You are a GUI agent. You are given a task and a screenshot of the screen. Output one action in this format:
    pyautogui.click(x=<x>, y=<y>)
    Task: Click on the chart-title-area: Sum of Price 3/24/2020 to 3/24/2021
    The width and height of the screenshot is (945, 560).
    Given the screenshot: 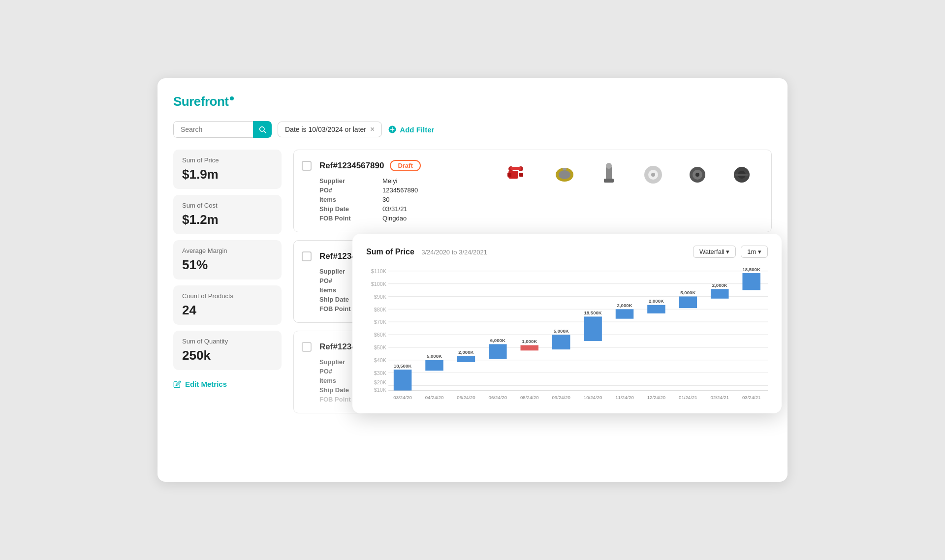 What is the action you would take?
    pyautogui.click(x=427, y=252)
    